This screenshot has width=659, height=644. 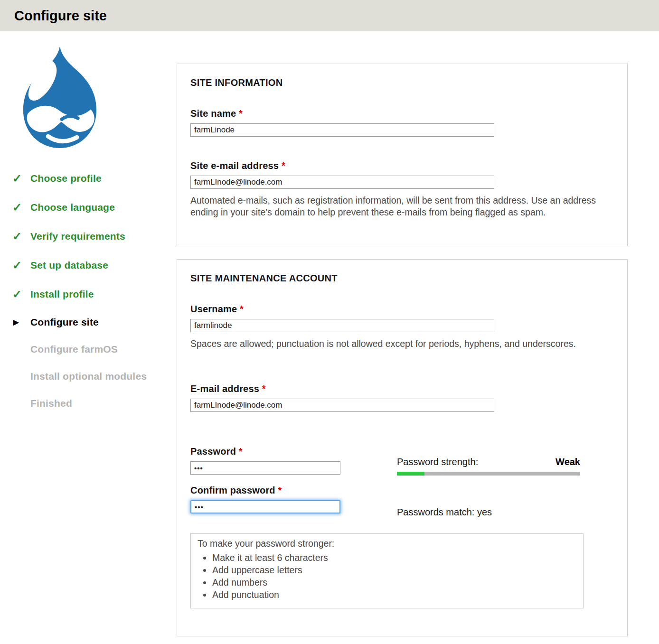 I want to click on account-email-form-item: E-mail address *, so click(x=402, y=398).